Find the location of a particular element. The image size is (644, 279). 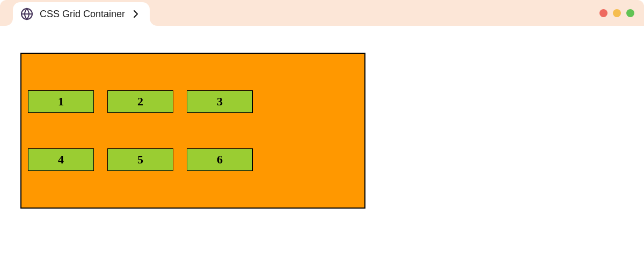

tab-bar: CSS Grid Container is located at coordinates (322, 13).